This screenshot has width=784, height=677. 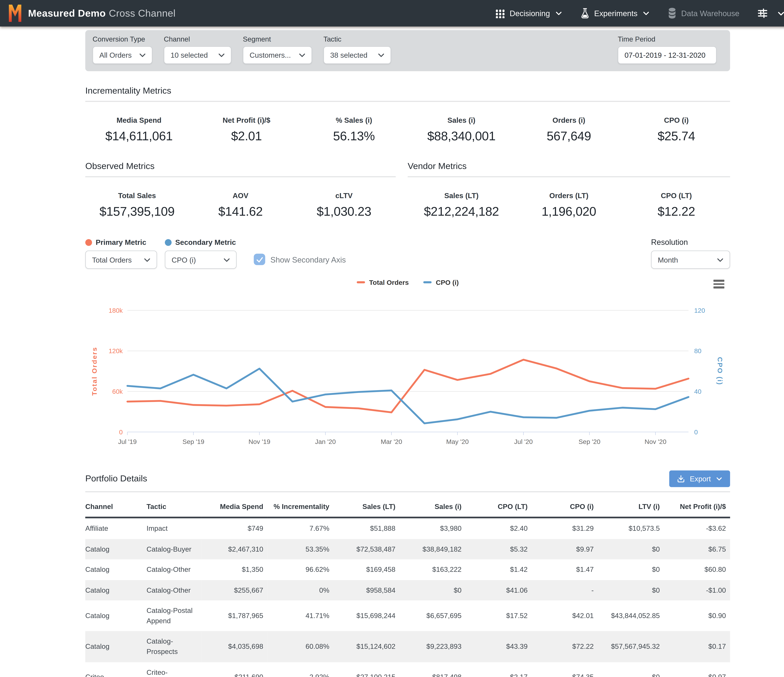 I want to click on nav-item-experiments: Experiments, so click(x=615, y=14).